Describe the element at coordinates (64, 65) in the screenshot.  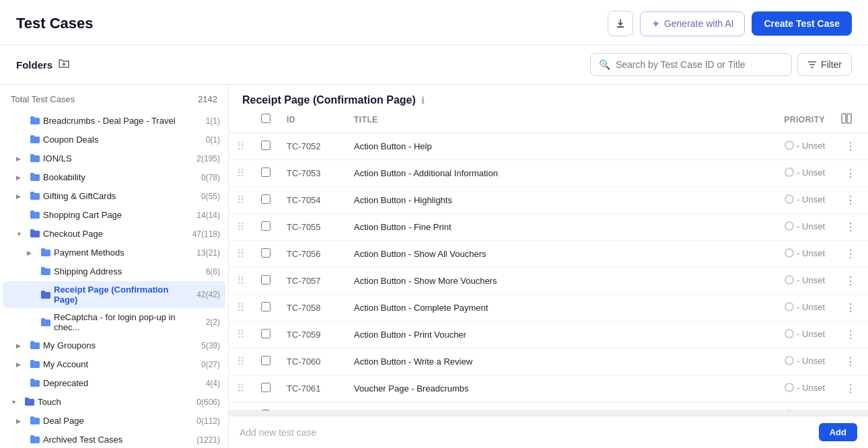
I see `add-folder-icon` at that location.